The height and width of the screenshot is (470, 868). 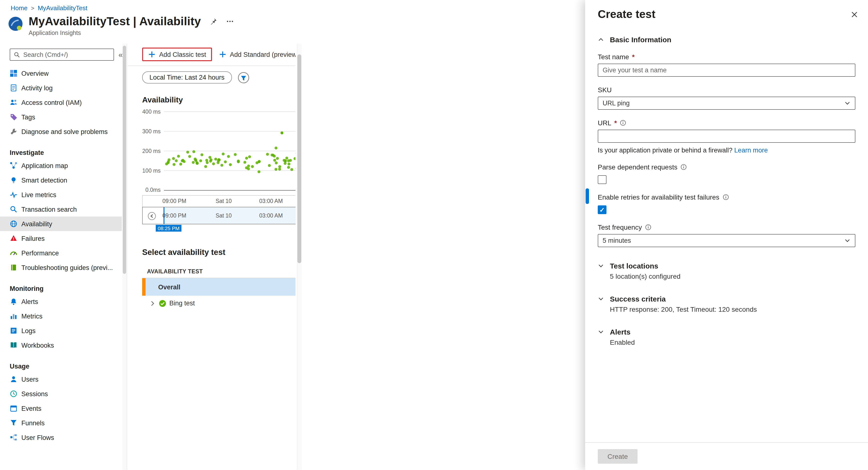 I want to click on sidebar-item-label: Alerts, so click(x=30, y=301).